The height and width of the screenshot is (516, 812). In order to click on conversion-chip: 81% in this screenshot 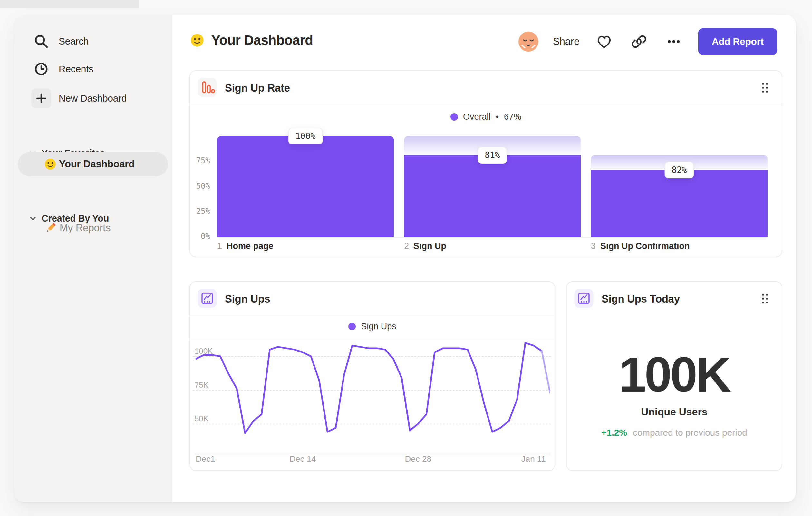, I will do `click(492, 155)`.